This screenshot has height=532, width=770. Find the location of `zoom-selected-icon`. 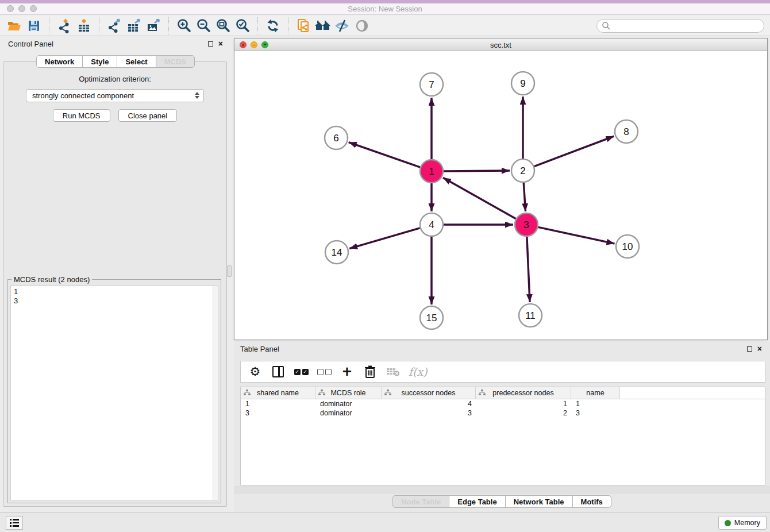

zoom-selected-icon is located at coordinates (242, 26).